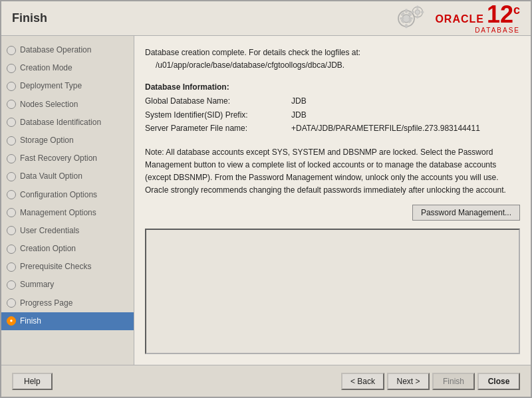 The height and width of the screenshot is (398, 532). I want to click on password-btn-row: Password Management..., so click(332, 213).